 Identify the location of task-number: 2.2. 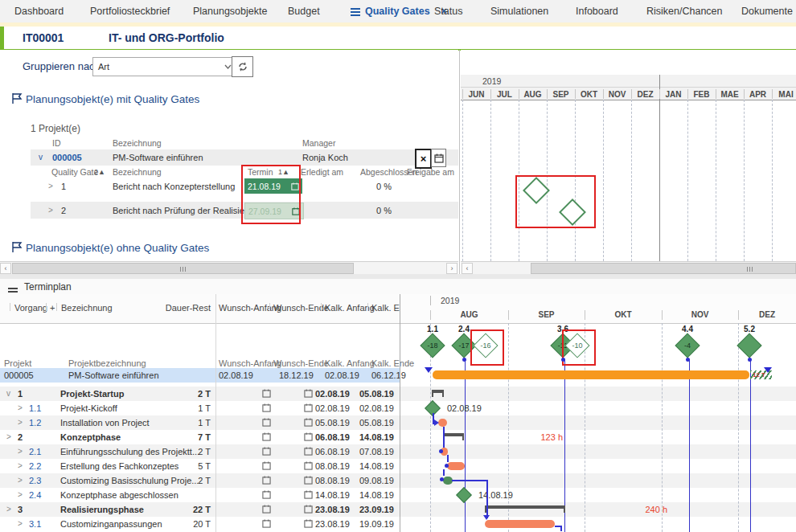
(35, 466).